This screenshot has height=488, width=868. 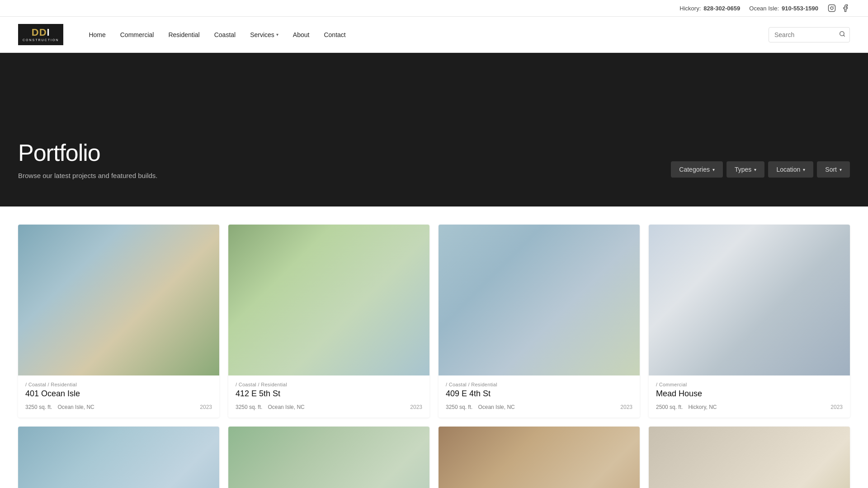 What do you see at coordinates (800, 8) in the screenshot?
I see `ocean-isle-phone: 910-553-1590` at bounding box center [800, 8].